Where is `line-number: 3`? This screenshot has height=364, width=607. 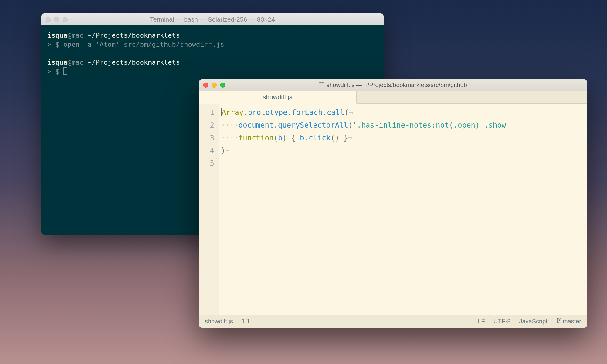
line-number: 3 is located at coordinates (206, 138).